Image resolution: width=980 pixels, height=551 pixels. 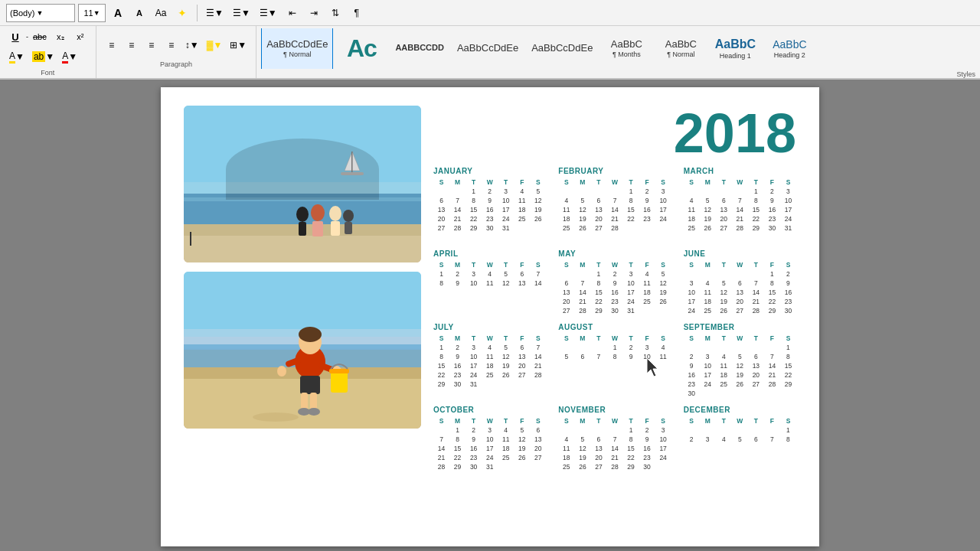 What do you see at coordinates (92, 13) in the screenshot?
I see `font-size-selector: 11 ▼` at bounding box center [92, 13].